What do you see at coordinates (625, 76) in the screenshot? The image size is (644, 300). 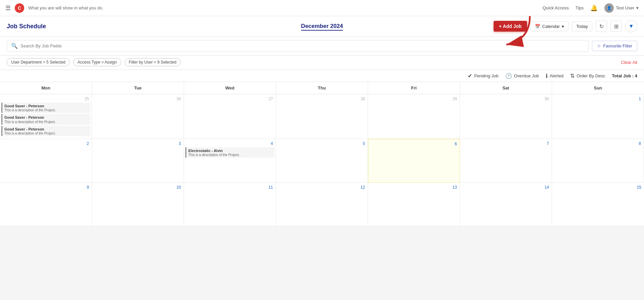 I see `total-job-count: Total Job : 4` at bounding box center [625, 76].